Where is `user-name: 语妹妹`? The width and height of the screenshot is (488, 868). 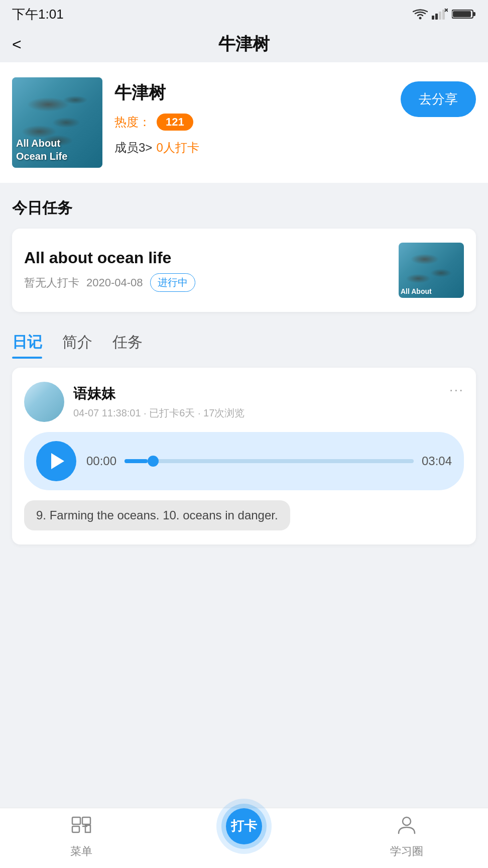
user-name: 语妹妹 is located at coordinates (159, 394).